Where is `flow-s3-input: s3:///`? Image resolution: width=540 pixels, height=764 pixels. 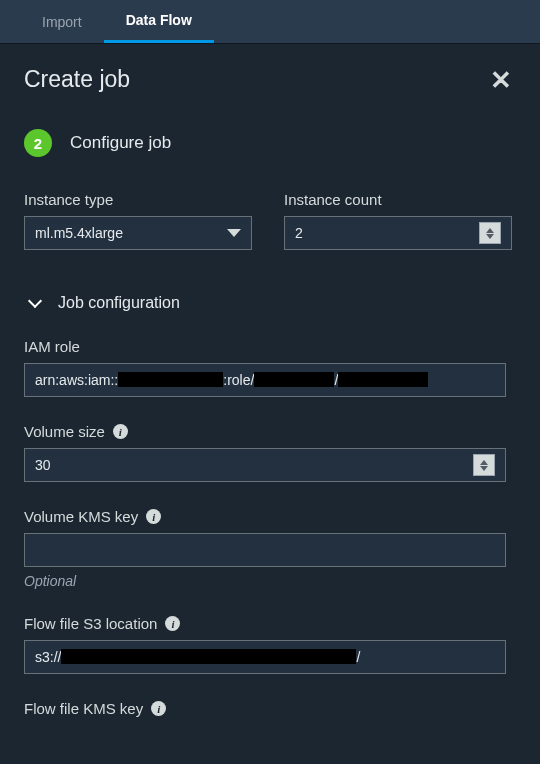
flow-s3-input: s3:/// is located at coordinates (265, 657).